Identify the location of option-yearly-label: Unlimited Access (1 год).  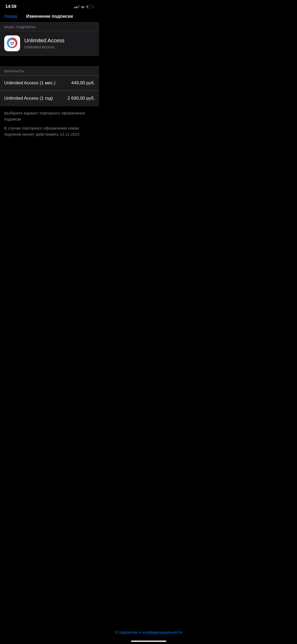
(29, 98).